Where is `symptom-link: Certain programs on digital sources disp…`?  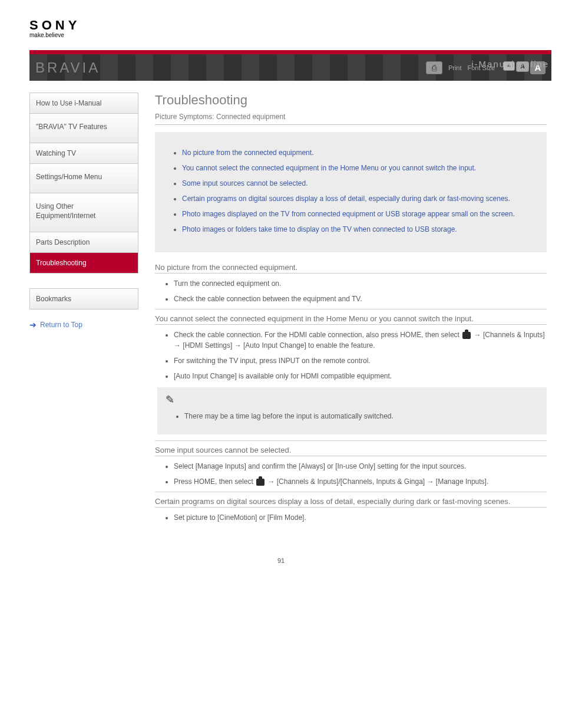 symptom-link: Certain programs on digital sources disp… is located at coordinates (361, 199).